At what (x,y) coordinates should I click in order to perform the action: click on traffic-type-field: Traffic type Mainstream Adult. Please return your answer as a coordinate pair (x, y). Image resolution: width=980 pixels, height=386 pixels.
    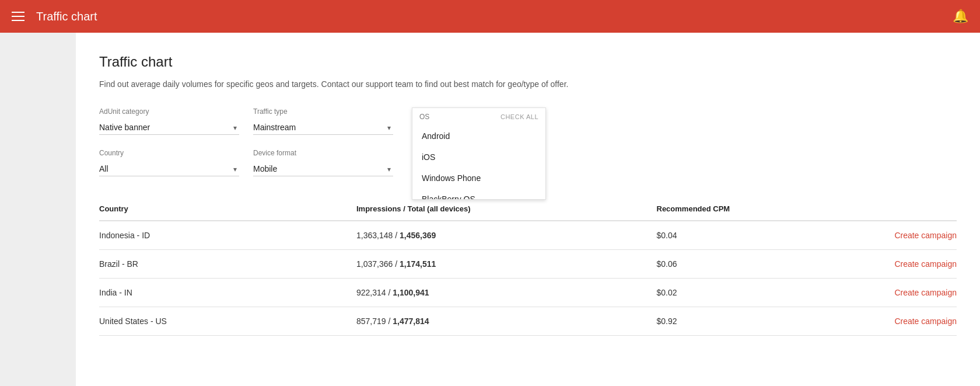
    Looking at the image, I should click on (323, 121).